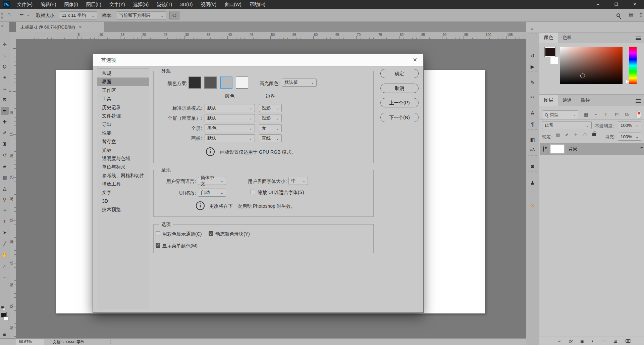  What do you see at coordinates (399, 73) in the screenshot?
I see `ok-button: 确定` at bounding box center [399, 73].